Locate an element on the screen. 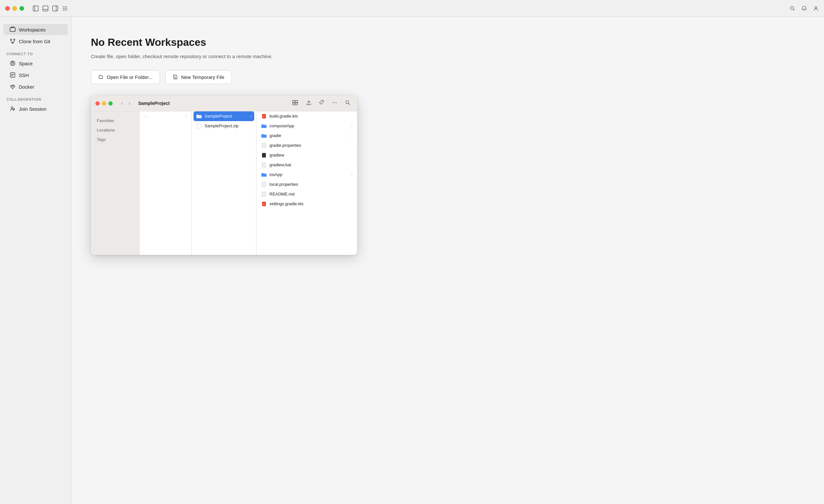  finder-more-button is located at coordinates (335, 103).